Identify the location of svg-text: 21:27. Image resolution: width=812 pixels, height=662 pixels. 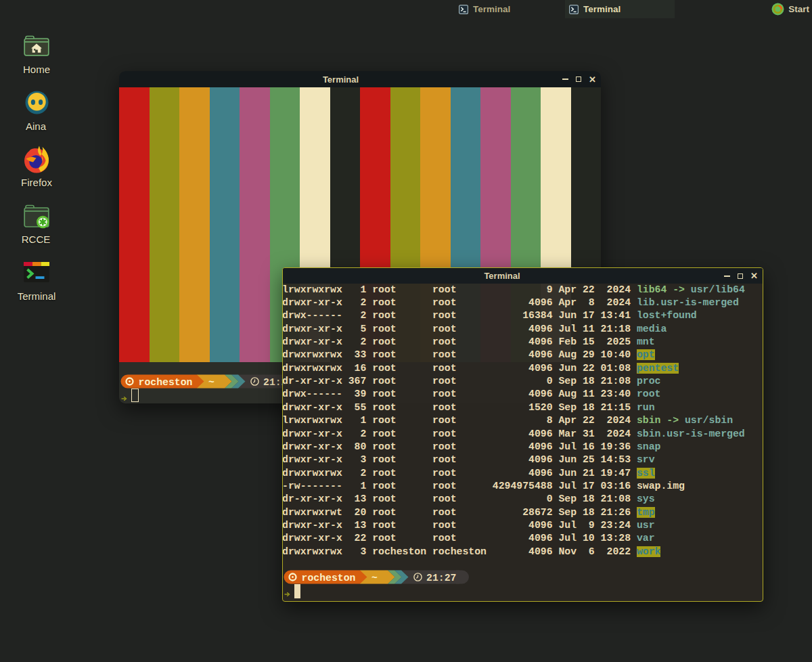
(441, 578).